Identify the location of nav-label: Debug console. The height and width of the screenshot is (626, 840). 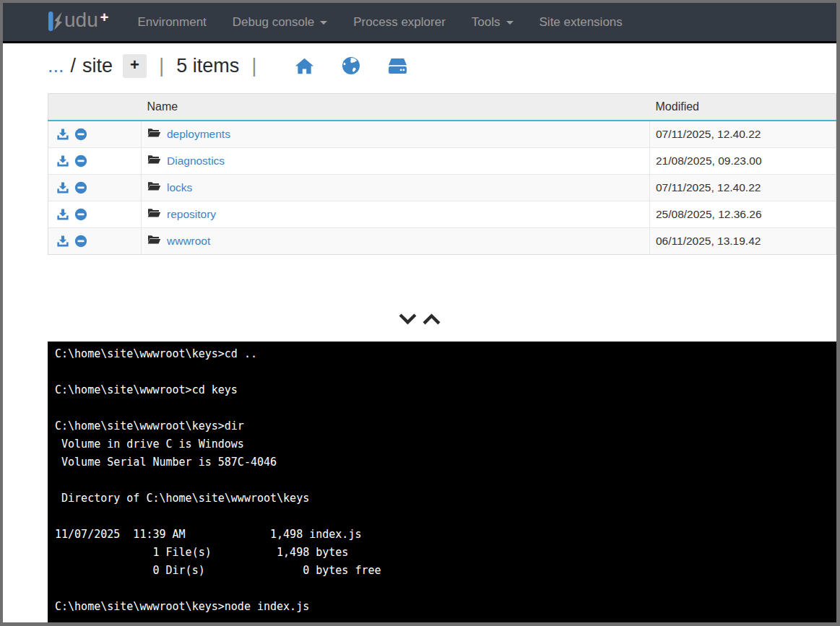
(273, 22).